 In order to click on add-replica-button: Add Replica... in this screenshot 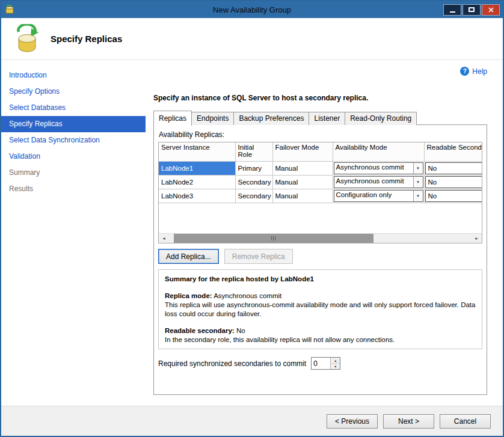, I will do `click(189, 256)`.